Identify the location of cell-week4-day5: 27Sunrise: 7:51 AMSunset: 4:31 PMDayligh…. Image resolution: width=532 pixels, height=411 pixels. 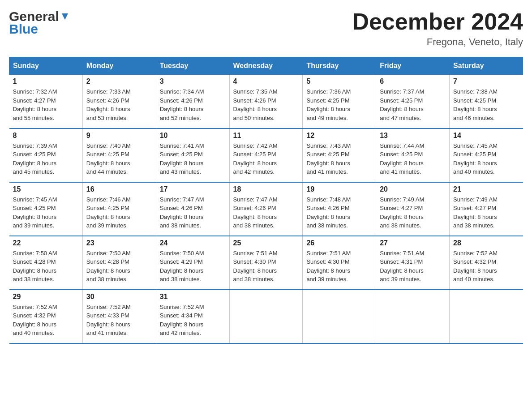
(413, 263).